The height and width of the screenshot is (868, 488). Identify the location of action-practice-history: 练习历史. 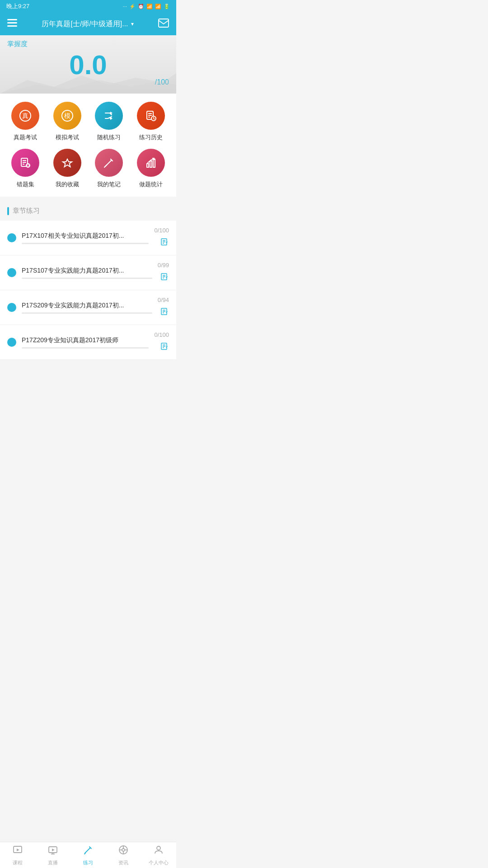
(151, 122).